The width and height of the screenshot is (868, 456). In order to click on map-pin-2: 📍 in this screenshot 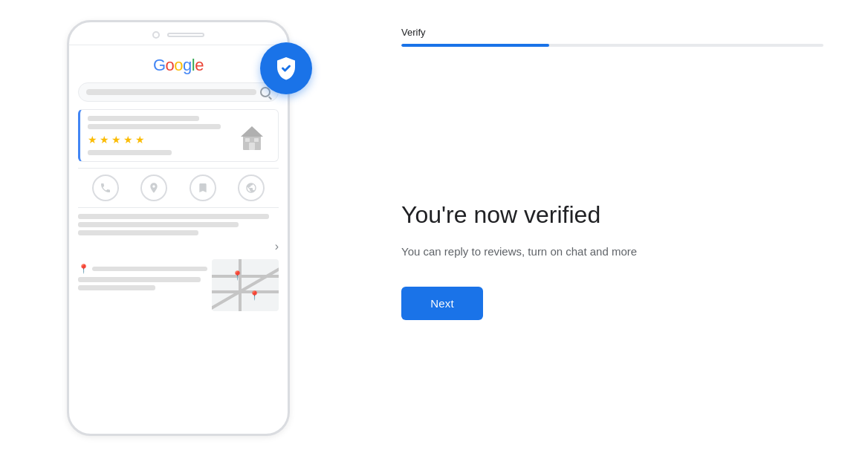, I will do `click(254, 296)`.